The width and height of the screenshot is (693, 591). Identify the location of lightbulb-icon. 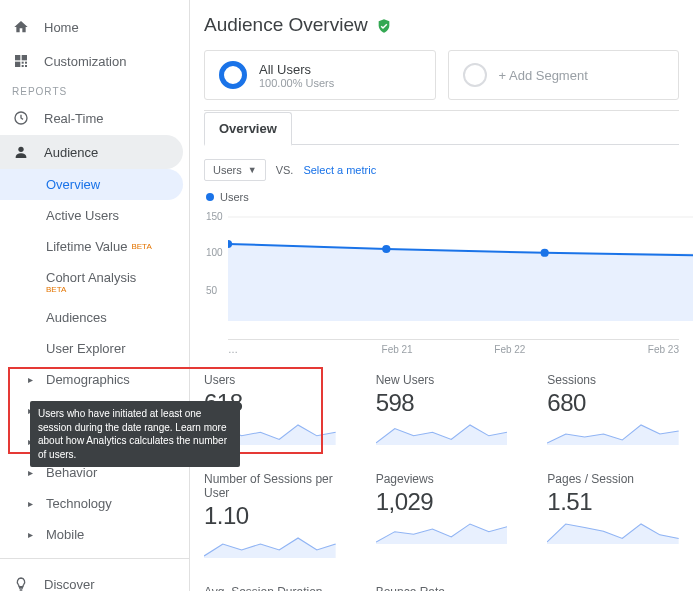
(21, 583).